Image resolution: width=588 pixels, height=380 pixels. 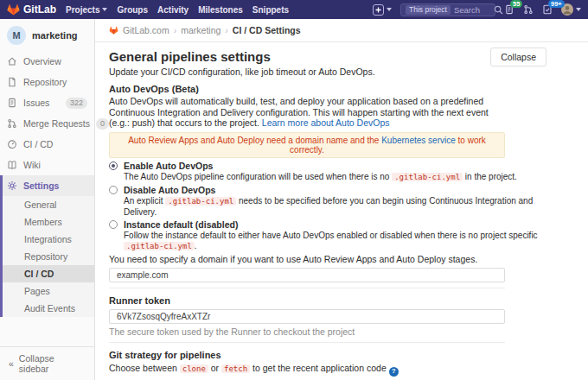 What do you see at coordinates (47, 124) in the screenshot?
I see `sidebar-item-merge-requests: Merge Requests 0` at bounding box center [47, 124].